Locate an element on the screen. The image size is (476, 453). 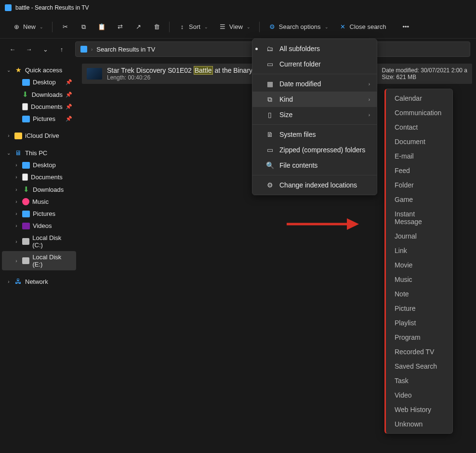
search-options-icon: ⚙ is located at coordinates (272, 27).